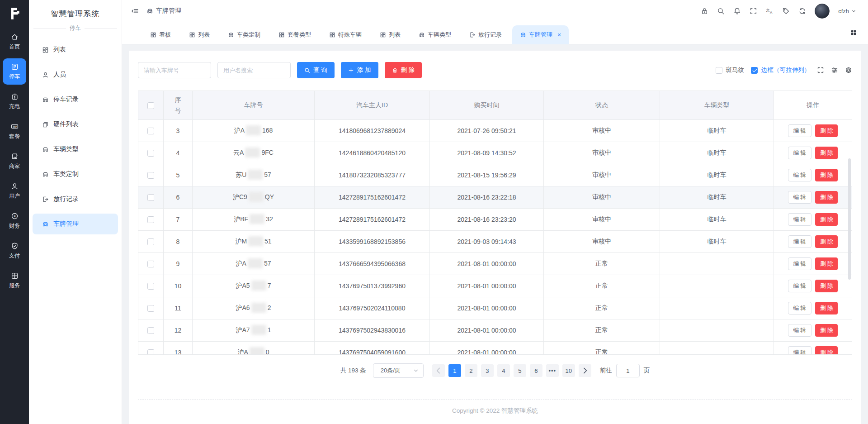 This screenshot has width=868, height=424. I want to click on delete-button: 删 除, so click(403, 70).